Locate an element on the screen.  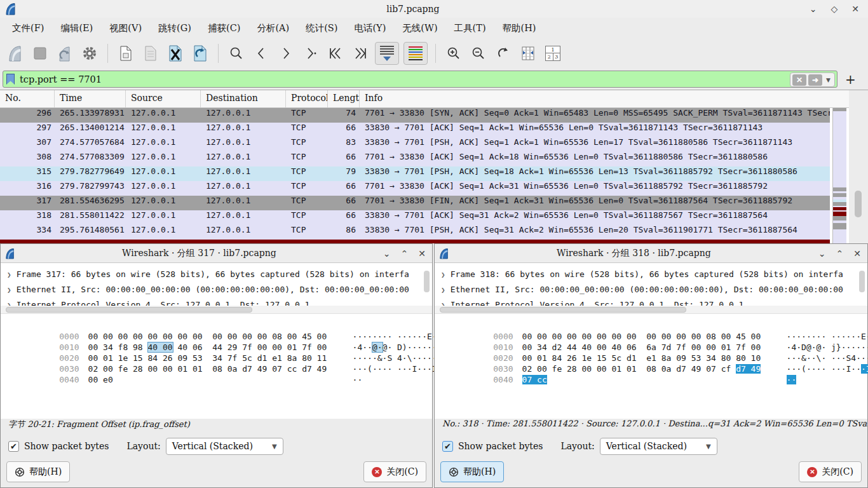
auto-scroll-icon is located at coordinates (387, 53).